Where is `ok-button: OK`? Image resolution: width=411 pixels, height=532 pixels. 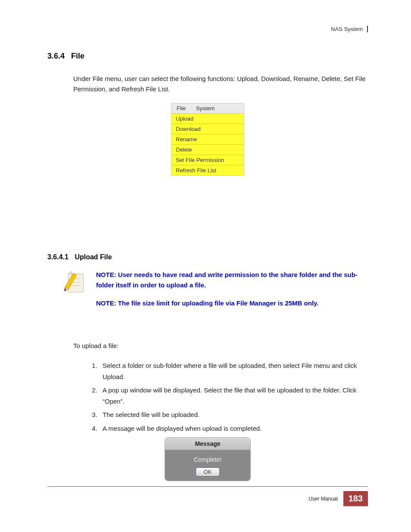 ok-button: OK is located at coordinates (208, 472).